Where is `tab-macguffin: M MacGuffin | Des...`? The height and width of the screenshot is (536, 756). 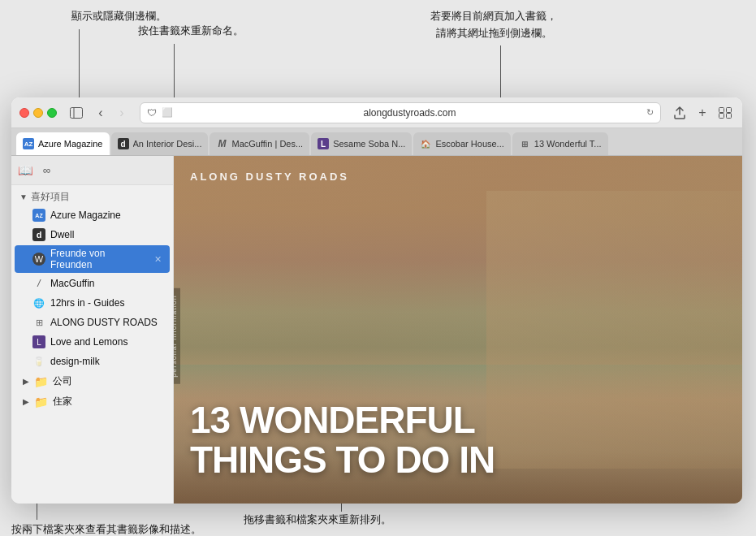
tab-macguffin: M MacGuffin | Des... is located at coordinates (260, 144).